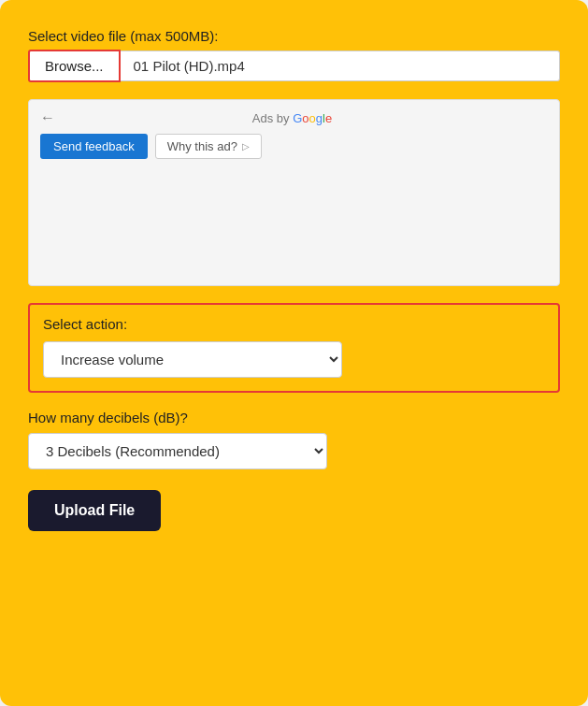 The height and width of the screenshot is (706, 588). I want to click on action-select: Increase volume Decrease volume Normaliz…, so click(193, 359).